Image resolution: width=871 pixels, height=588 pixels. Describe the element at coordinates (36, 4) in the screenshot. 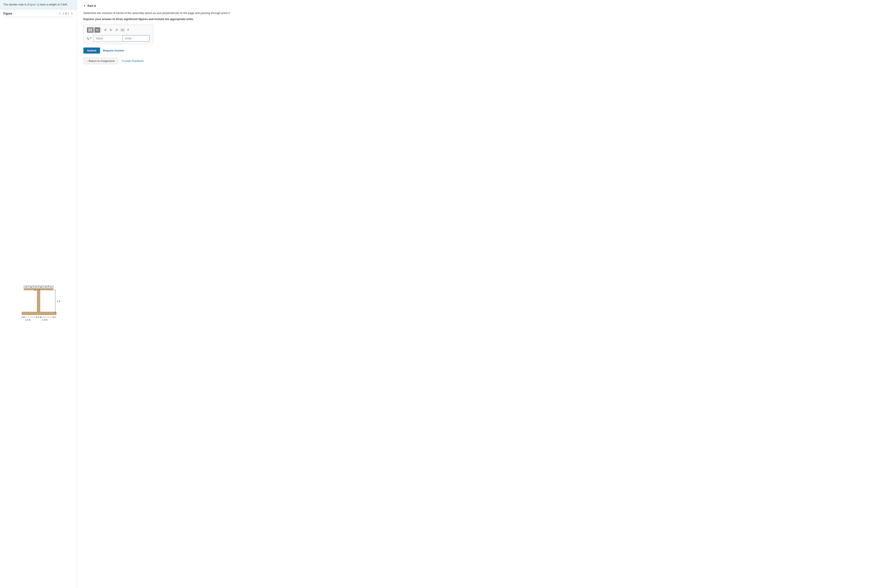

I see `problem-text: The slender rods in (Figure 1) have a we…` at that location.